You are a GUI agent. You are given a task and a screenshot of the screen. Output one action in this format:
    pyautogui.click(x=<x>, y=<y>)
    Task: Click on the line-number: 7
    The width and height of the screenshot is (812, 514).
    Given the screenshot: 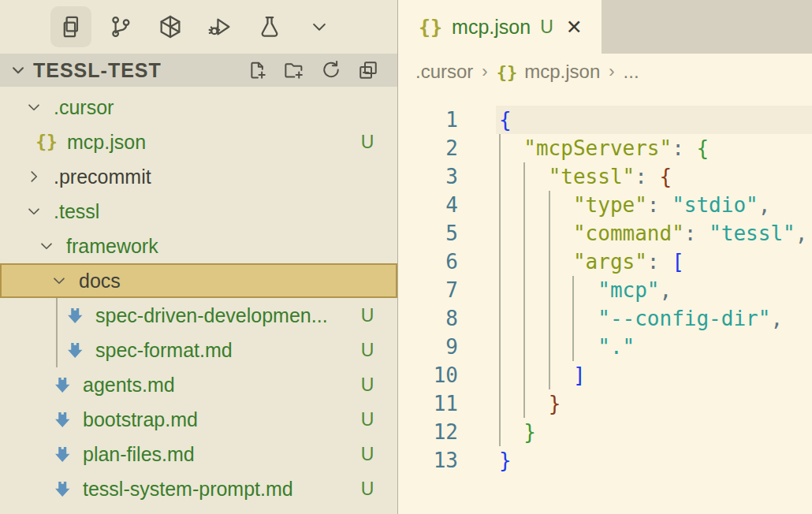 What is the action you would take?
    pyautogui.click(x=428, y=290)
    